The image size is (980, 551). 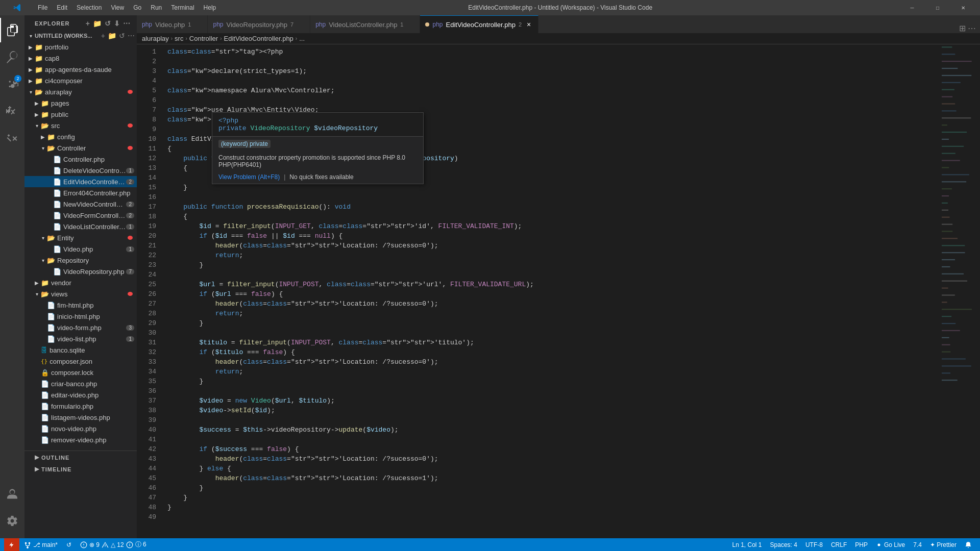 What do you see at coordinates (943, 545) in the screenshot?
I see `status-prettier: ✦ Prettier` at bounding box center [943, 545].